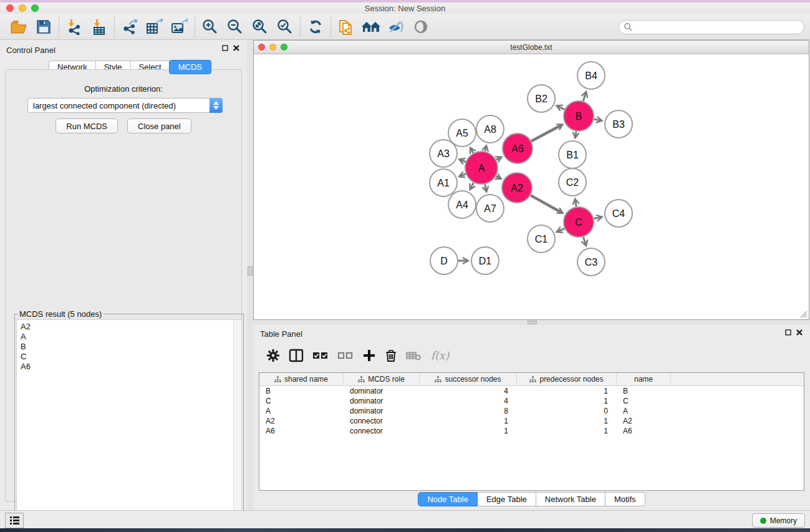 The image size is (810, 532). I want to click on table-row: A6connector11A6, so click(531, 431).